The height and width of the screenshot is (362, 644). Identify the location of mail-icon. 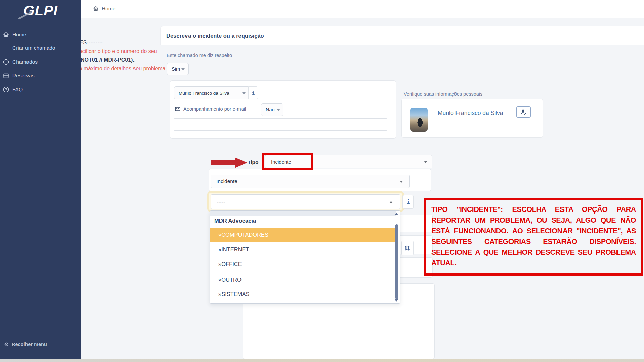
(178, 109).